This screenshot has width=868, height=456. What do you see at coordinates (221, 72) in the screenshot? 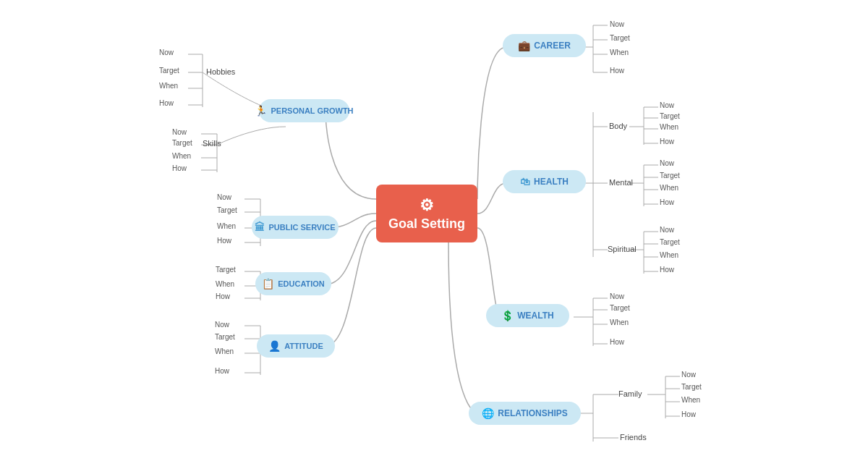
I see `hobbies-label: Hobbies` at bounding box center [221, 72].